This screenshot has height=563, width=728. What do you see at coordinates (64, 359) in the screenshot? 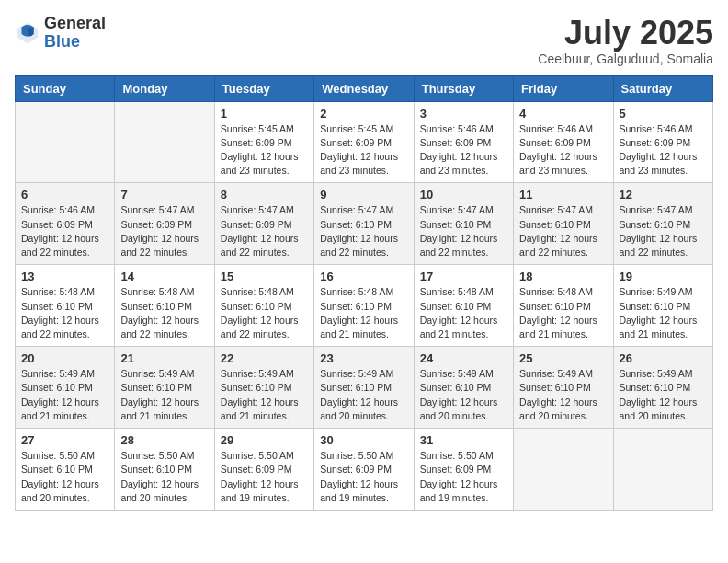
I see `day-number: 20` at bounding box center [64, 359].